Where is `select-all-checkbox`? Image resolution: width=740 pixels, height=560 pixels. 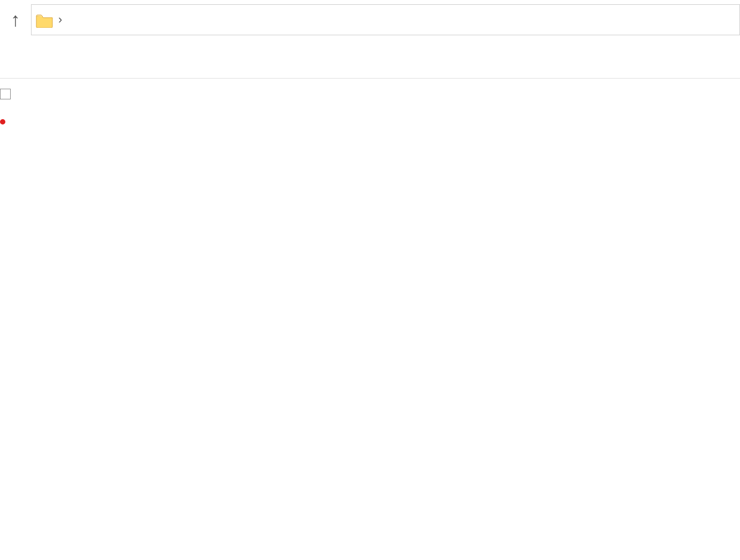
select-all-checkbox is located at coordinates (12, 94).